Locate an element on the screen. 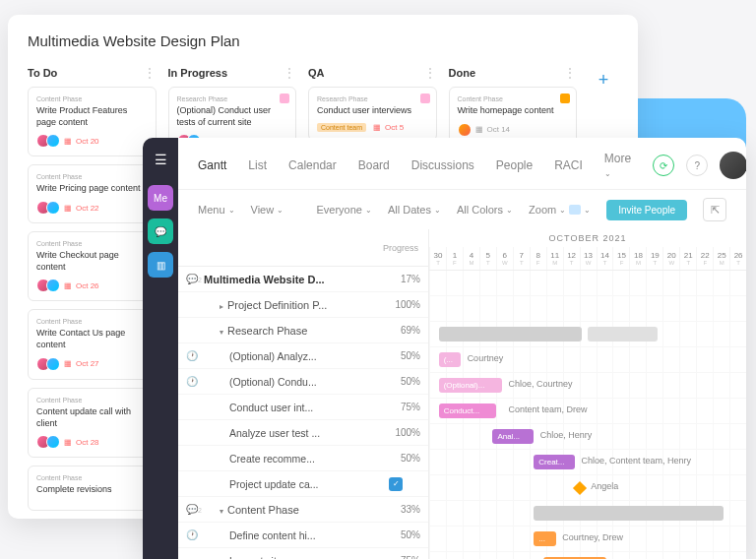 This screenshot has height=559, width=756. kanban-col-todo: To Do⋮ Content PhaseWrite Product Featur… is located at coordinates (93, 291).